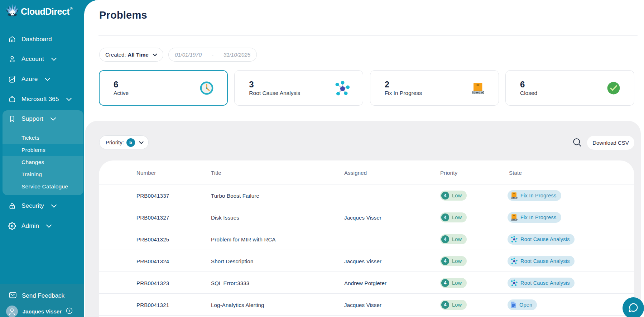 The width and height of the screenshot is (644, 317). What do you see at coordinates (42, 226) in the screenshot?
I see `sidebar-item-admin: Admin` at bounding box center [42, 226].